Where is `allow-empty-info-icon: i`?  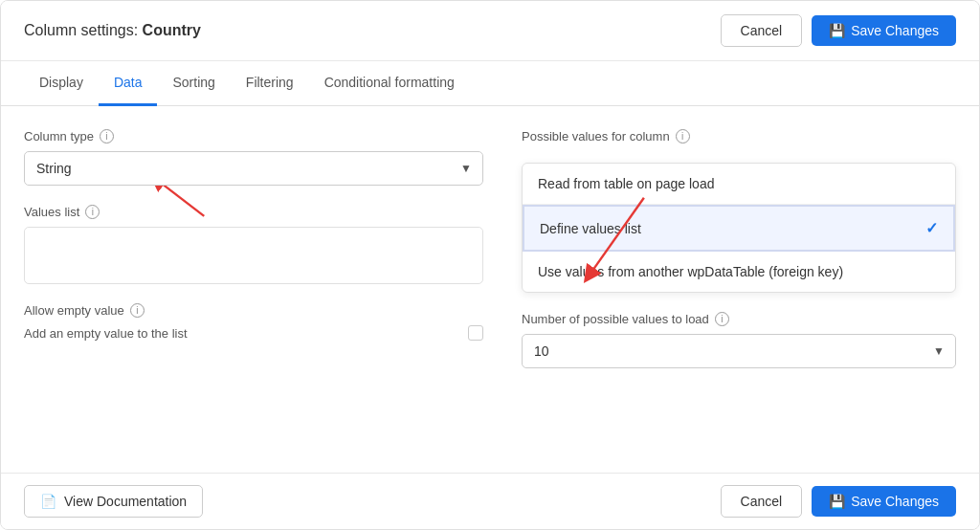
allow-empty-info-icon: i is located at coordinates (138, 310).